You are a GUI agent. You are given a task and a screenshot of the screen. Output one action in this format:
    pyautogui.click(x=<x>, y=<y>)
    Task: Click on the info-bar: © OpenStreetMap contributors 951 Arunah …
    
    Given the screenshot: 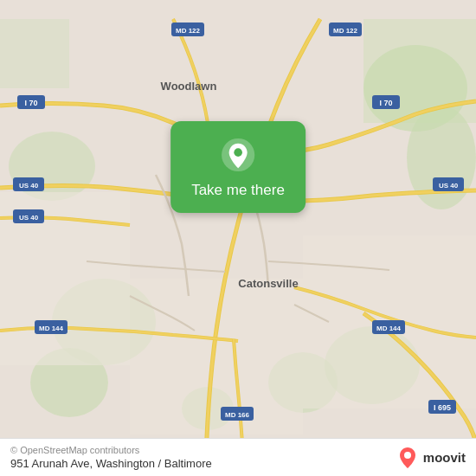 What is the action you would take?
    pyautogui.click(x=238, y=457)
    